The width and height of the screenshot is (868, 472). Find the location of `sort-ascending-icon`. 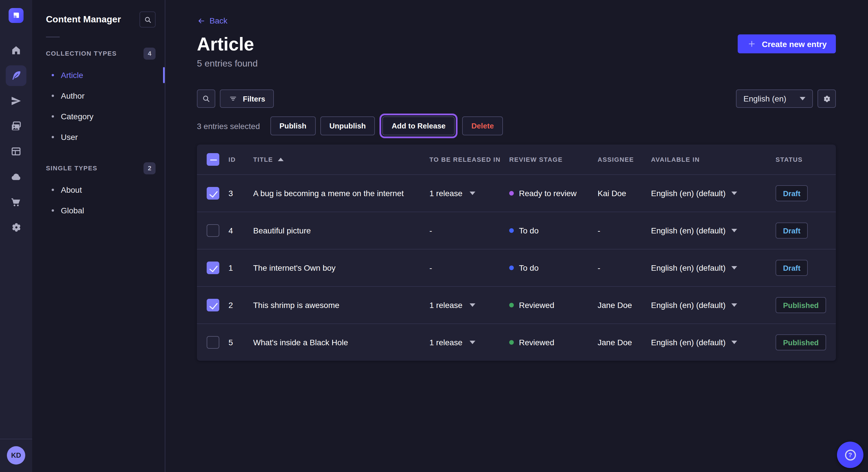

sort-ascending-icon is located at coordinates (280, 160).